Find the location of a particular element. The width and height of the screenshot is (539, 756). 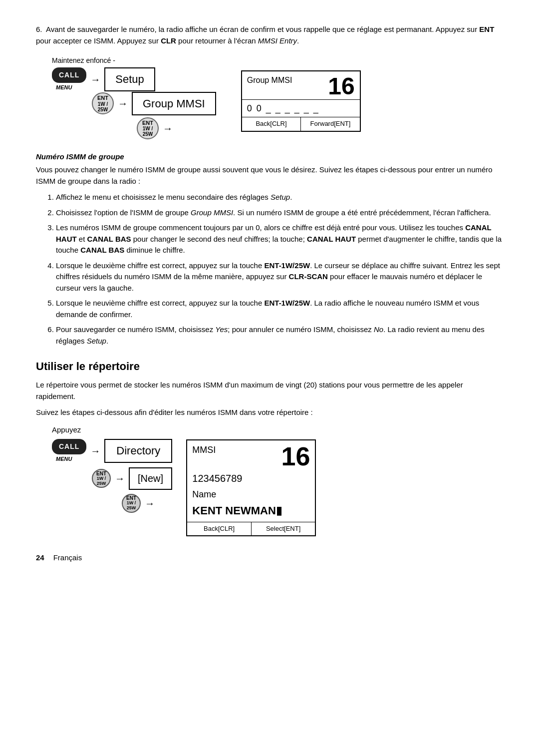

footer-language: Français is located at coordinates (68, 558).